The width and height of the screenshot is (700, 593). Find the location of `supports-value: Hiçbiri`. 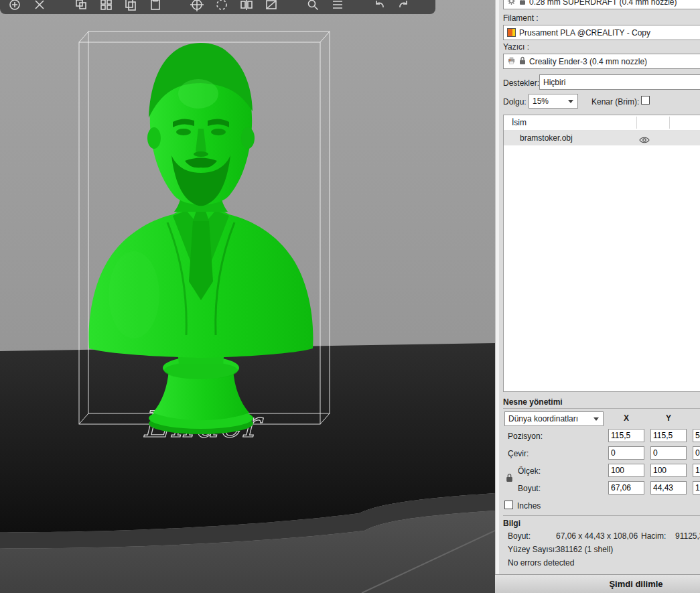

supports-value: Hiçbiri is located at coordinates (555, 82).